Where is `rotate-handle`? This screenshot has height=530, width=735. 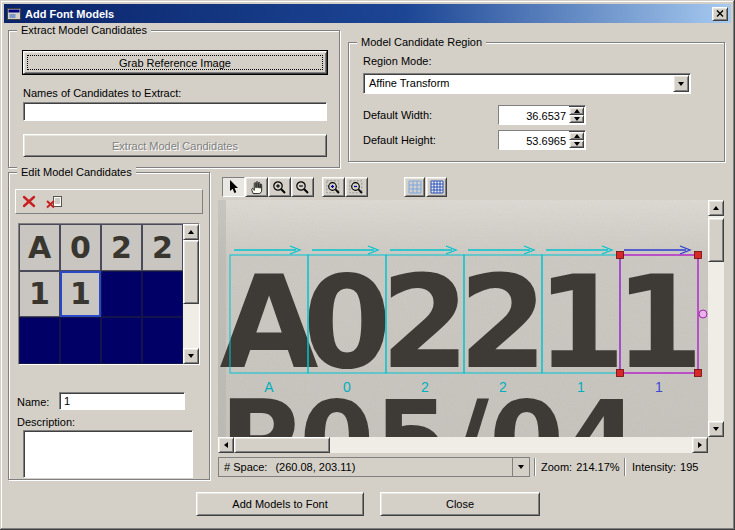
rotate-handle is located at coordinates (703, 314).